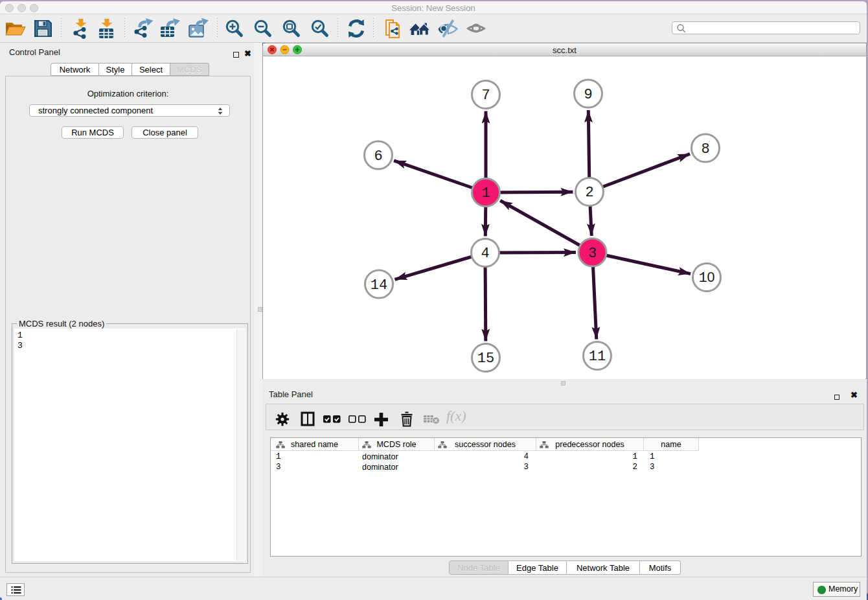  What do you see at coordinates (588, 95) in the screenshot?
I see `svg-text: 9` at bounding box center [588, 95].